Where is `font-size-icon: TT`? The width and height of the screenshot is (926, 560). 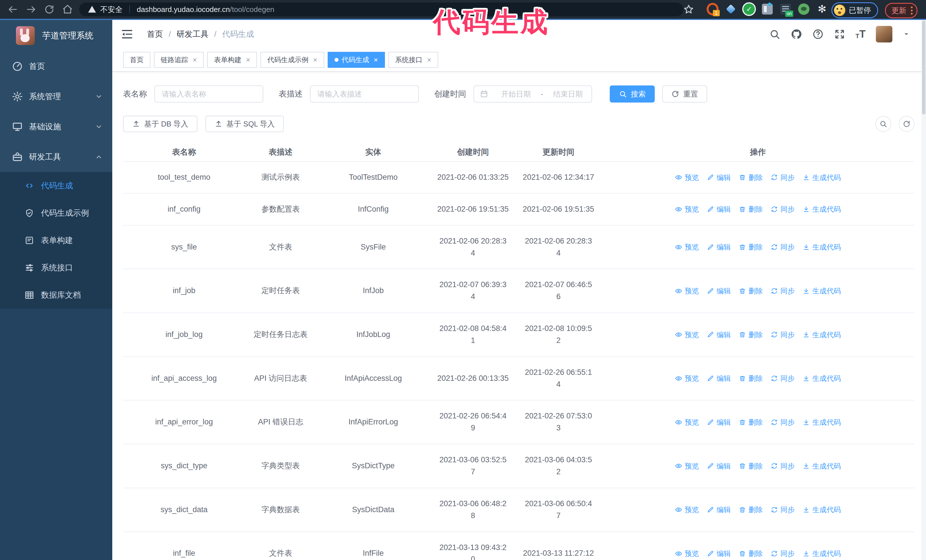 font-size-icon: TT is located at coordinates (861, 34).